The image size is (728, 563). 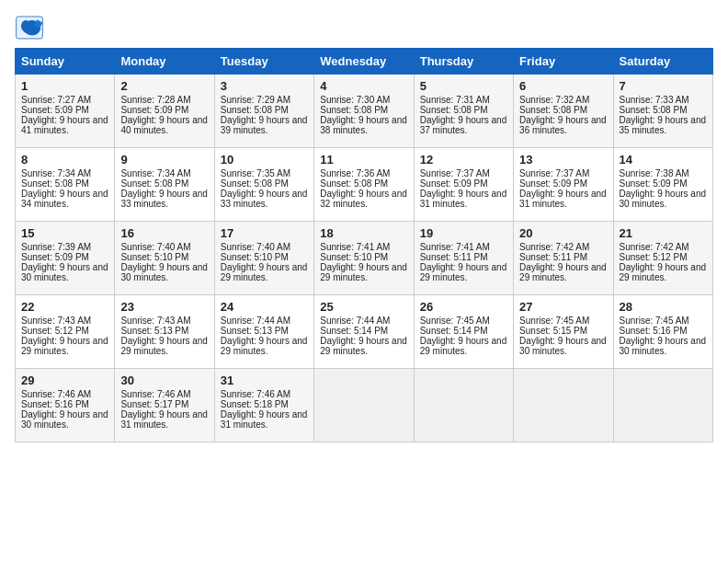 I want to click on day-number: 5, so click(x=463, y=86).